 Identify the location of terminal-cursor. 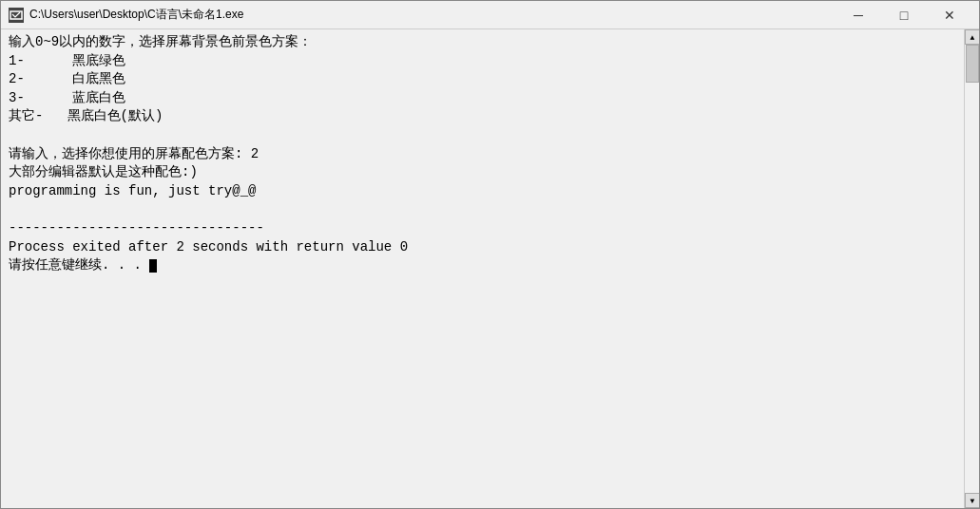
(153, 266).